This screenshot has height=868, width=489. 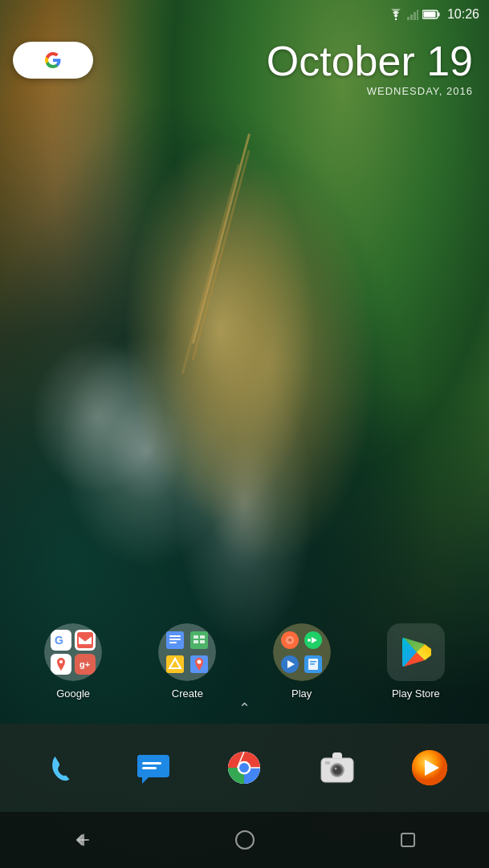 I want to click on date-weekday-year: WEDNESDAY, 2016, so click(x=369, y=91).